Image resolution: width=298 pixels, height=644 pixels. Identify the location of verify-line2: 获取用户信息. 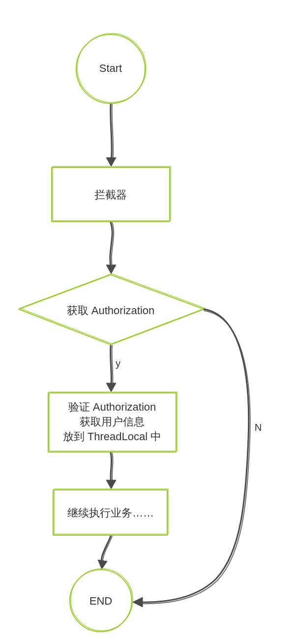
(112, 421).